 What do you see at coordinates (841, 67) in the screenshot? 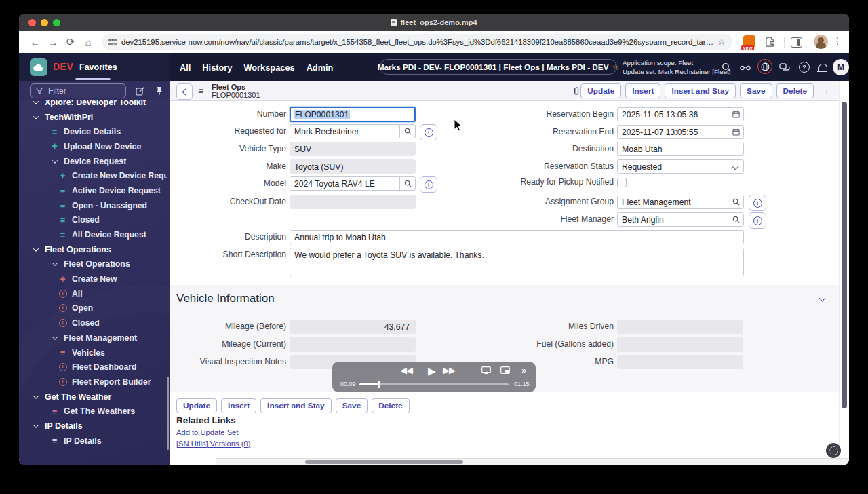
I see `user-avatar: M` at bounding box center [841, 67].